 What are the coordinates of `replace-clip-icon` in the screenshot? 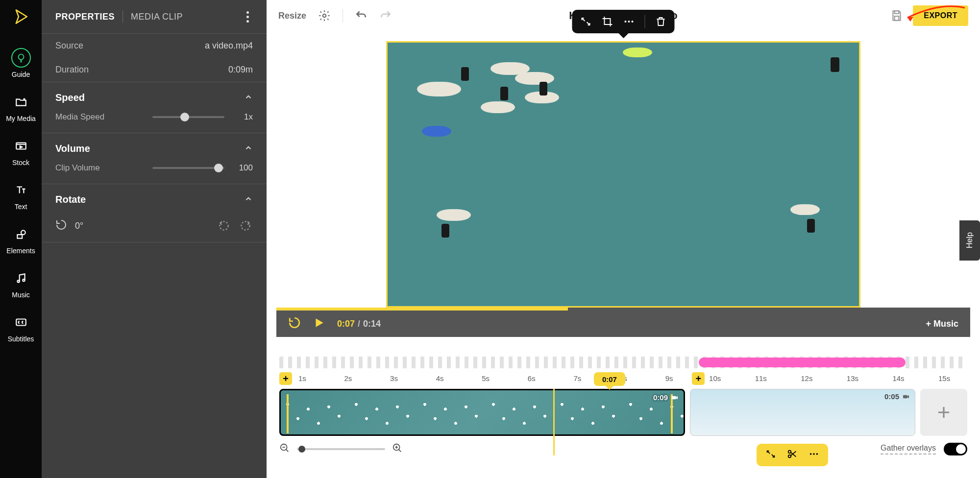 It's located at (586, 22).